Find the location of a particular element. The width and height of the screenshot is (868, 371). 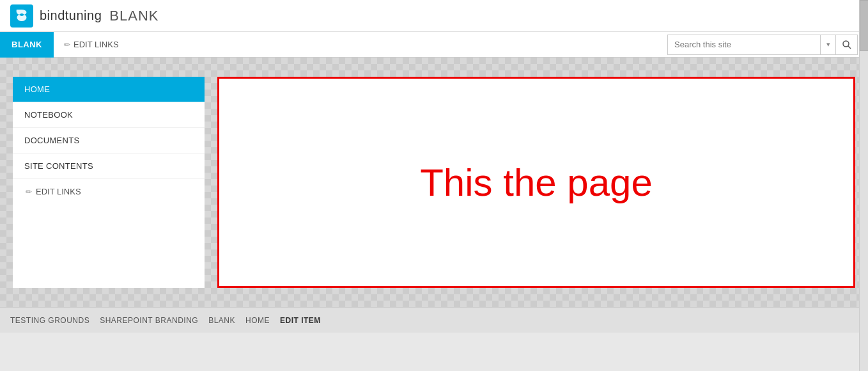

chevron-down-icon: ▾ is located at coordinates (828, 45).